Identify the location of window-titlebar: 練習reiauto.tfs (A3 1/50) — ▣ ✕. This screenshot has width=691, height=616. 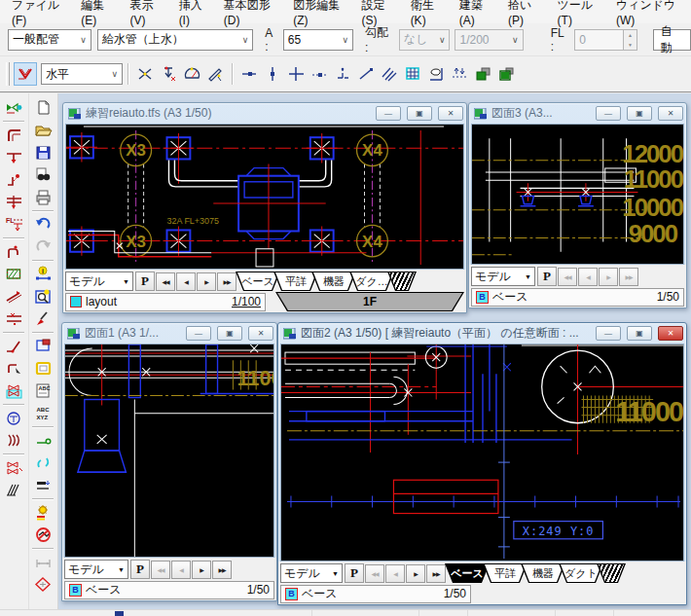
(265, 113).